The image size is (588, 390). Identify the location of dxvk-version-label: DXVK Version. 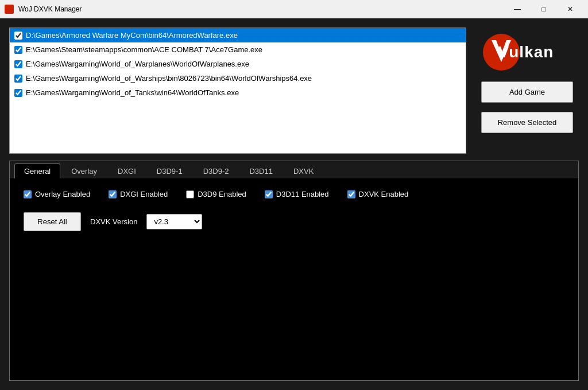
(114, 221).